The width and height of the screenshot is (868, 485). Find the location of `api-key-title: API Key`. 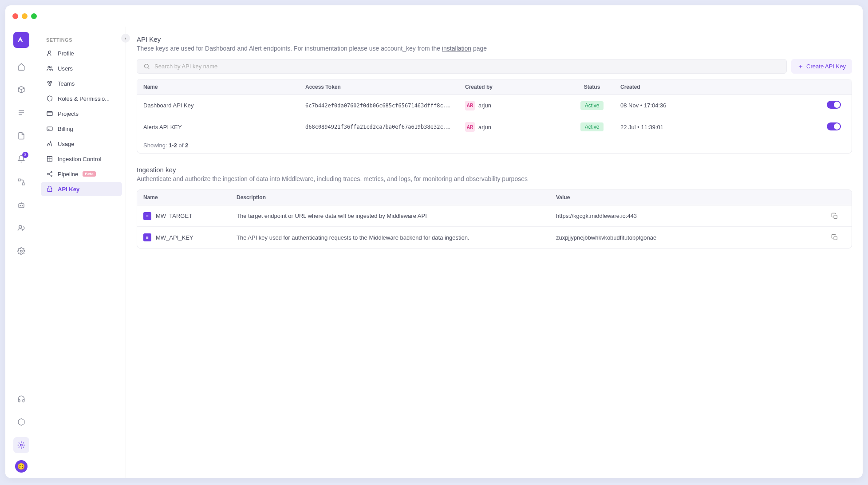

api-key-title: API Key is located at coordinates (494, 39).